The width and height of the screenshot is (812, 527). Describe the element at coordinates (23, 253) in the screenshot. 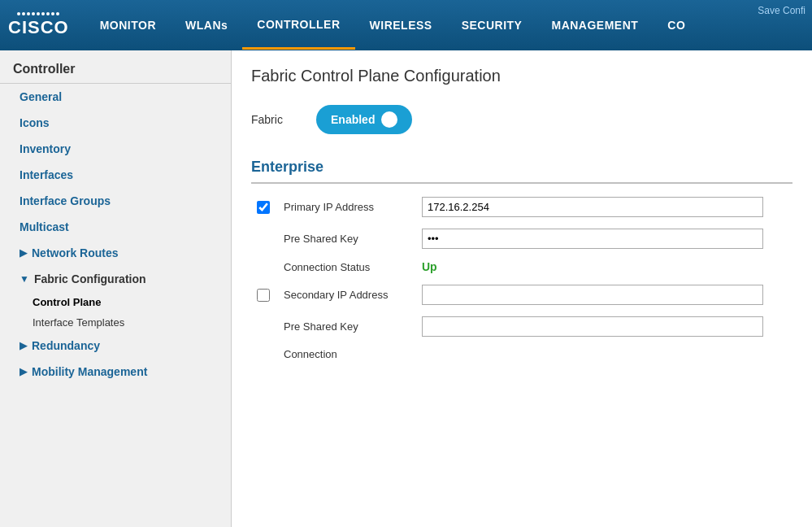

I see `network-routes-expand-icon: ▶` at that location.